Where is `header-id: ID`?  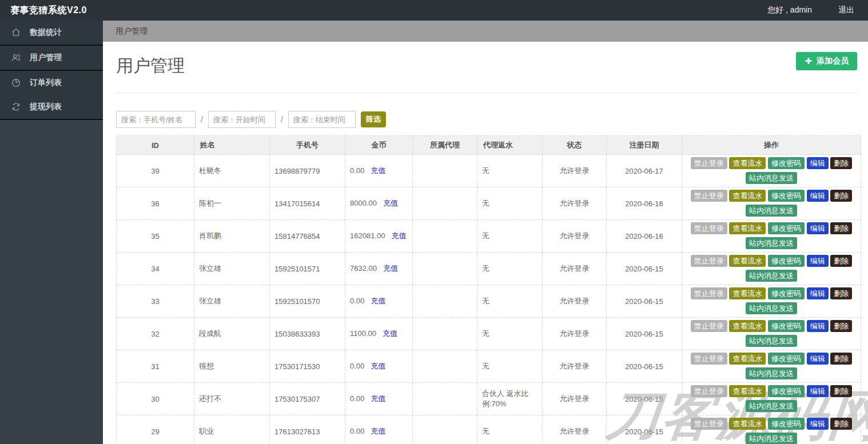
header-id: ID is located at coordinates (156, 145).